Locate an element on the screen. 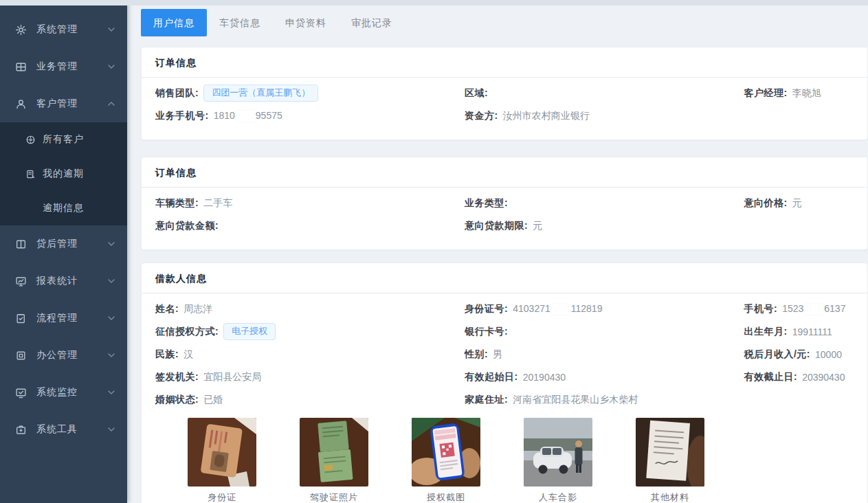 The image size is (868, 503). green-booklet-photo is located at coordinates (334, 452).